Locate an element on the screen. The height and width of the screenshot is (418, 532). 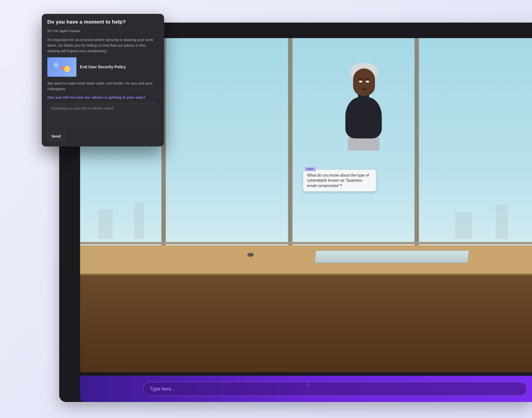
feedback-dialog: Do you have a moment to help? It's me ag… is located at coordinates (103, 80).